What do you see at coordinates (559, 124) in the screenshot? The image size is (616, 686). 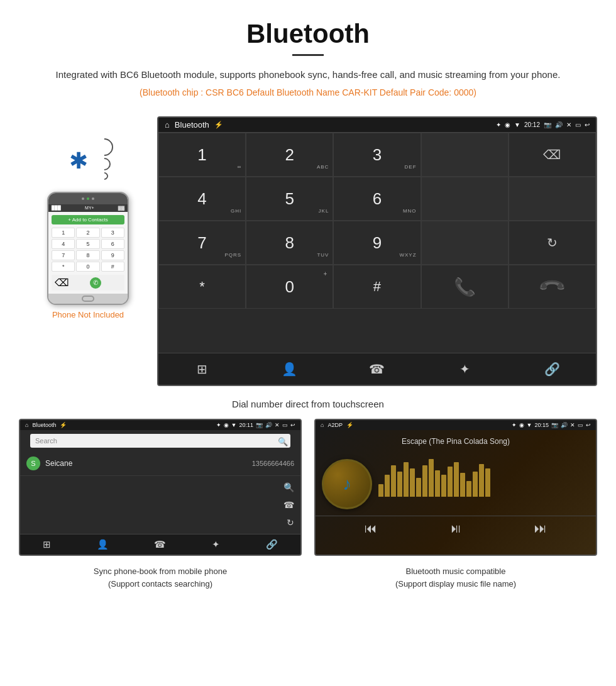 I see `volume-icon: 🔊` at bounding box center [559, 124].